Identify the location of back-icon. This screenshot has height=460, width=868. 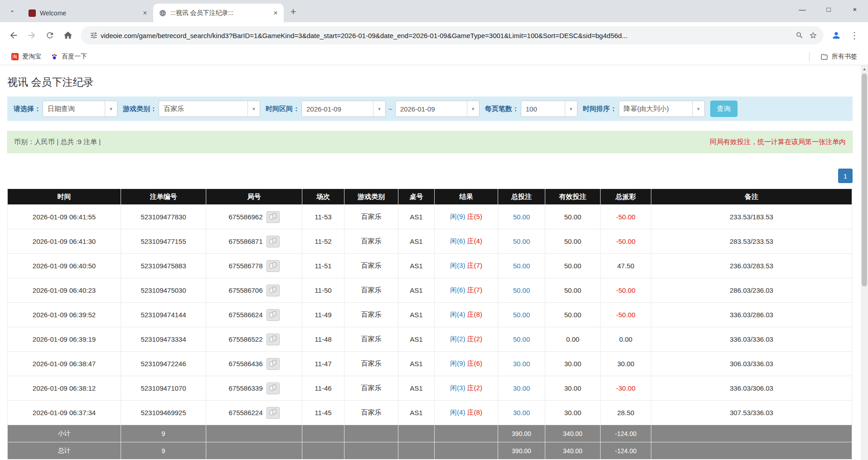
(14, 35).